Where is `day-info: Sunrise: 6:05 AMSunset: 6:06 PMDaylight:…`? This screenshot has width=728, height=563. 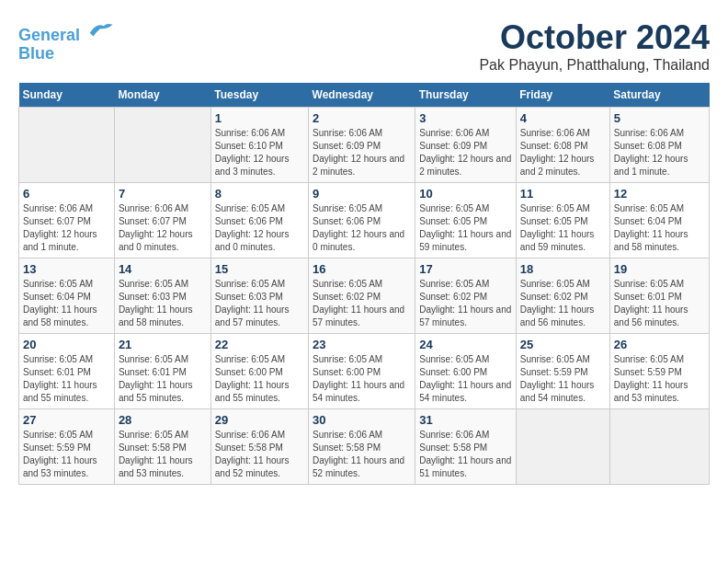
day-info: Sunrise: 6:05 AMSunset: 6:06 PMDaylight:… is located at coordinates (259, 228).